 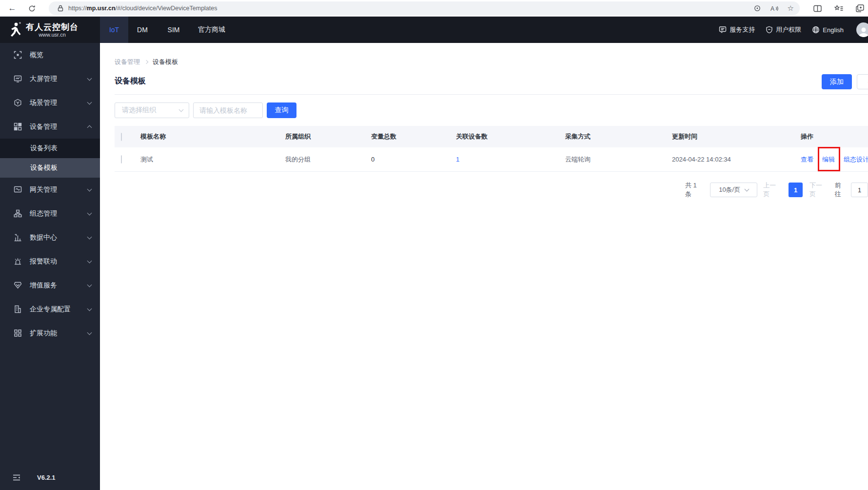 What do you see at coordinates (511, 137) in the screenshot?
I see `col-header-device-count: 关联设备数` at bounding box center [511, 137].